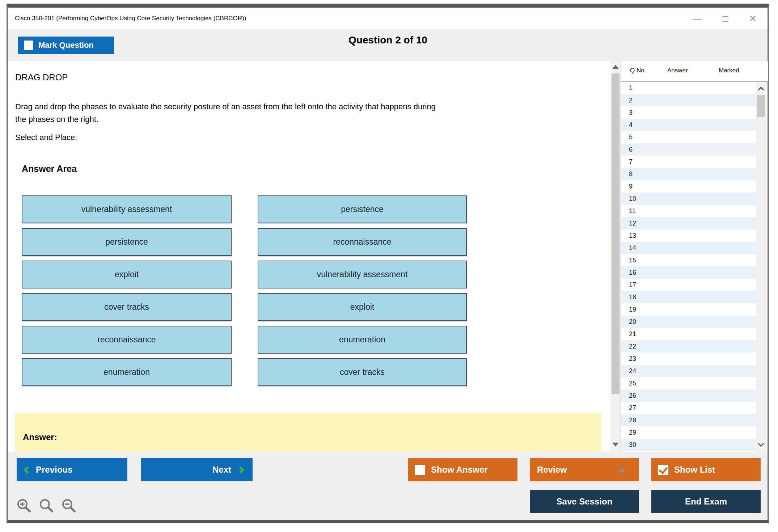 The width and height of the screenshot is (778, 532). I want to click on show-answer-button: Show Answer, so click(463, 470).